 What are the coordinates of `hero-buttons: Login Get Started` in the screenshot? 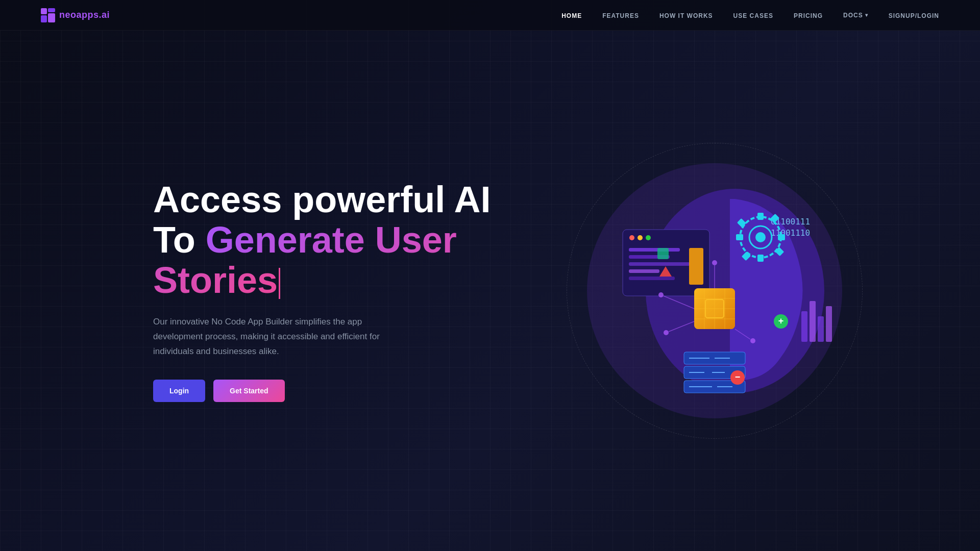 It's located at (332, 391).